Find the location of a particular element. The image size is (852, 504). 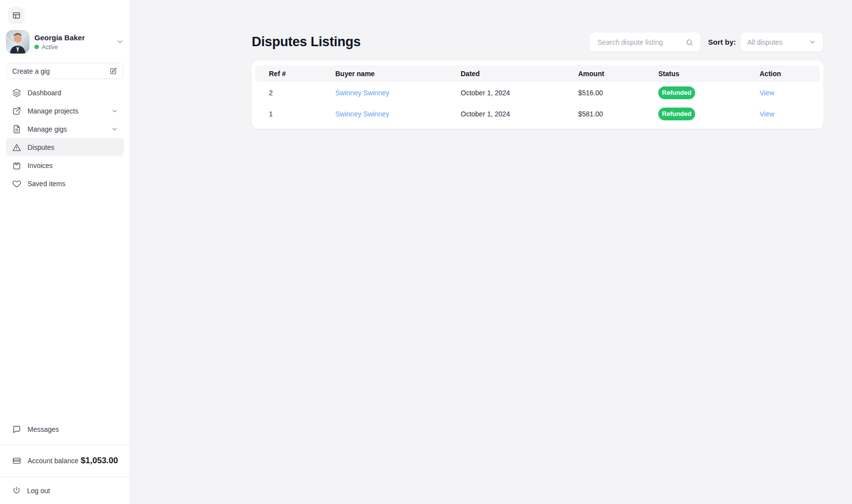

logout-label: Log out is located at coordinates (38, 491).